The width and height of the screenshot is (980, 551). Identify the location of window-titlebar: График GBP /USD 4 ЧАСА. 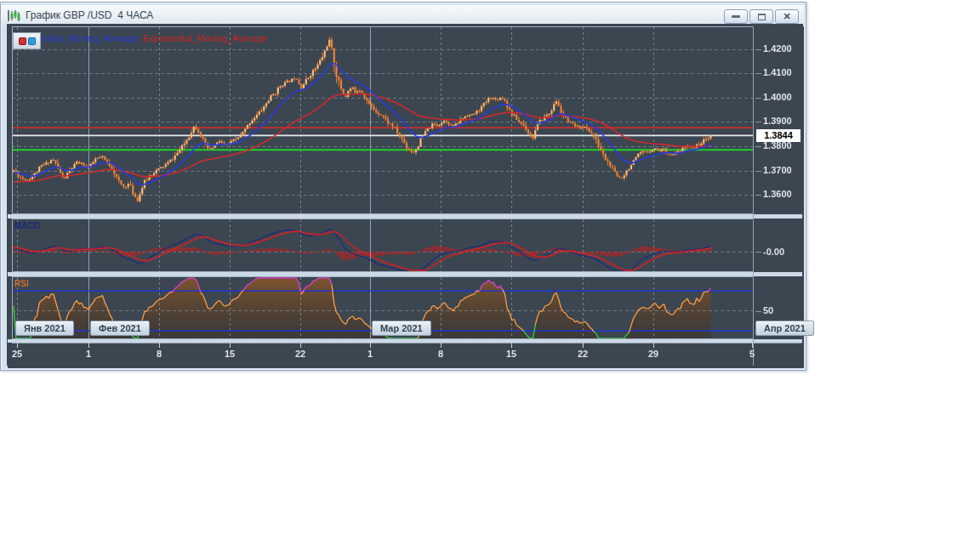
(403, 15).